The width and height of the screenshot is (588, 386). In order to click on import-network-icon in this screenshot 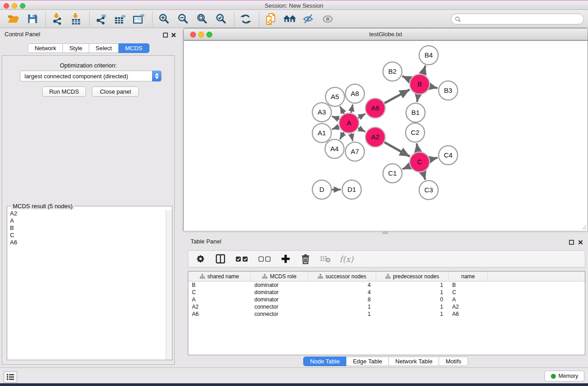, I will do `click(57, 19)`.